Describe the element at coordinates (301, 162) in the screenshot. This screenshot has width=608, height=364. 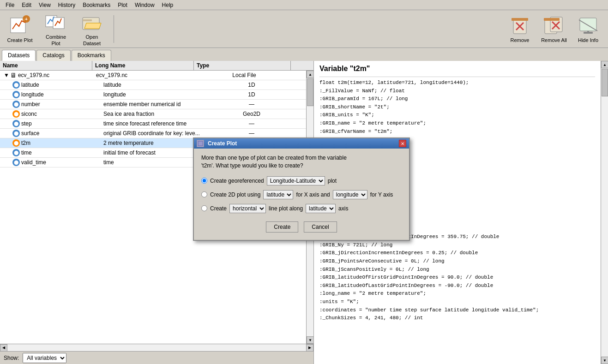
I see `dialog-message: More than one type of plot can be create…` at that location.